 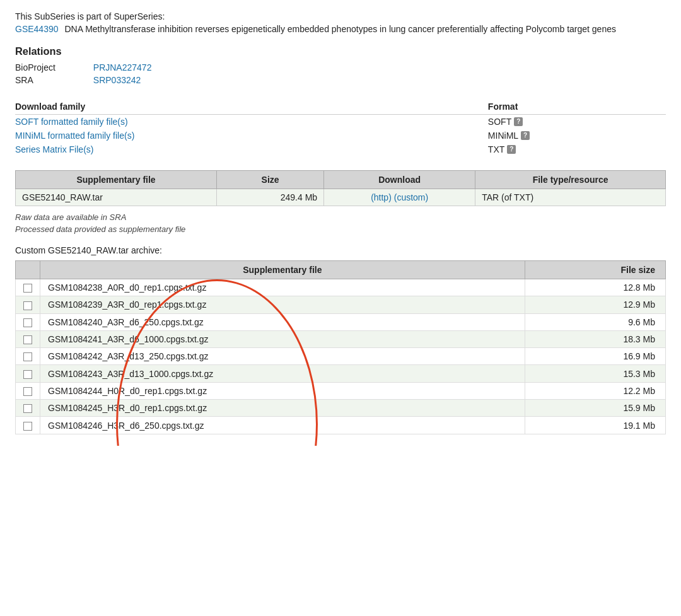 What do you see at coordinates (271, 180) in the screenshot?
I see `supp-col-size: Size` at bounding box center [271, 180].